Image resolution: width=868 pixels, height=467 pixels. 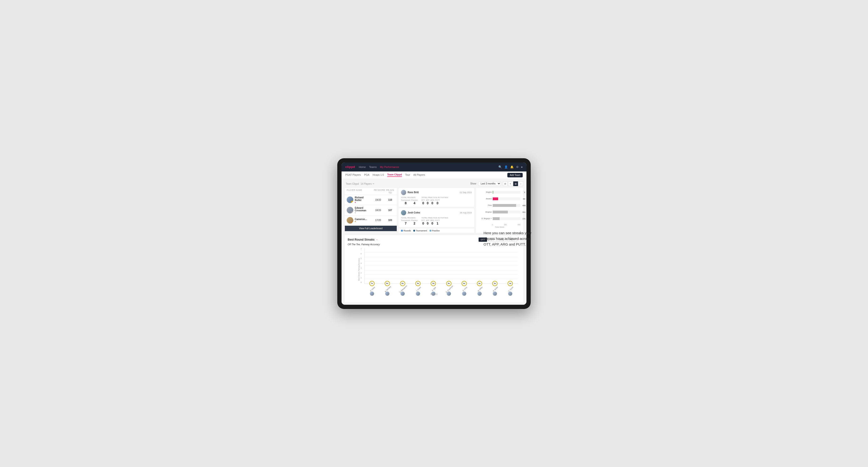 I want to click on x-tick-200: 200, so click(x=505, y=224).